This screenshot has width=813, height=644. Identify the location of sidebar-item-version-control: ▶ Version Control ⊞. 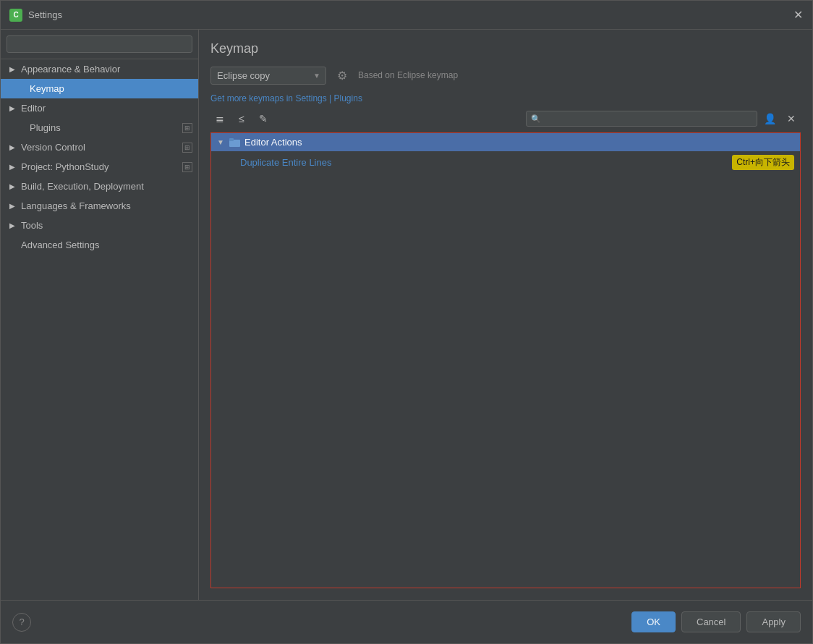
(100, 148).